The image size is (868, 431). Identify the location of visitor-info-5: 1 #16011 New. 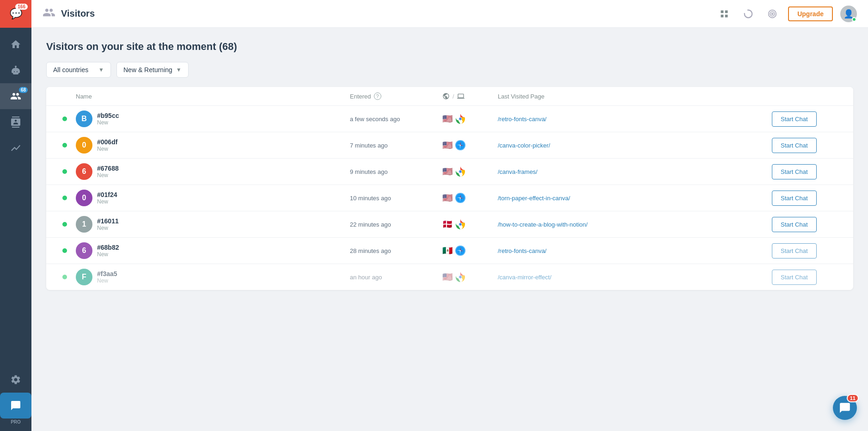
(213, 224).